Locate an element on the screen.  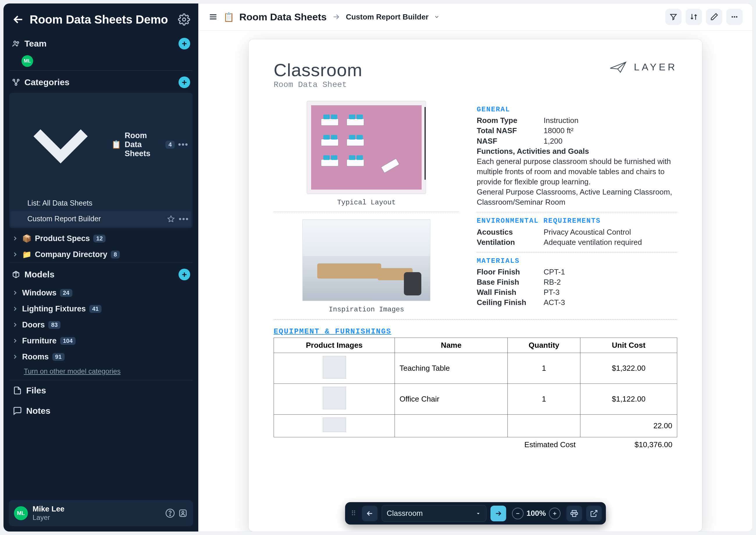
kv-key: NASF is located at coordinates (510, 141).